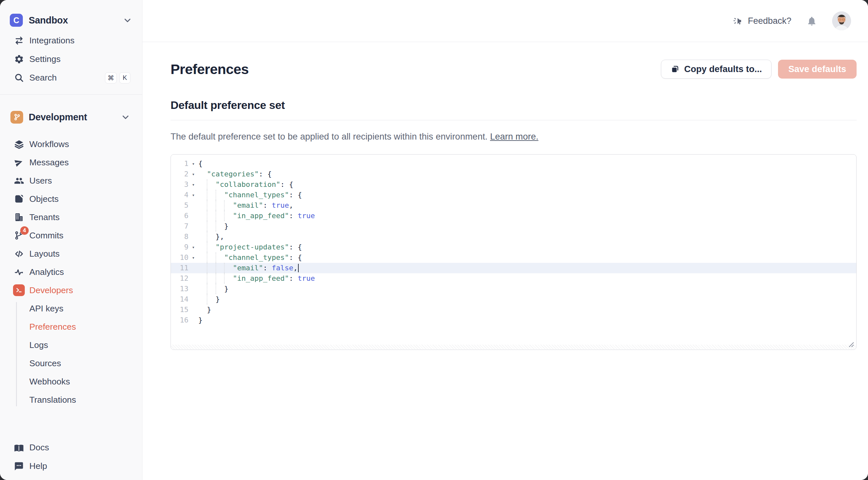 This screenshot has height=480, width=868. Describe the element at coordinates (514, 278) in the screenshot. I see `editor-line-12: 12 "in_app_feed": true` at that location.